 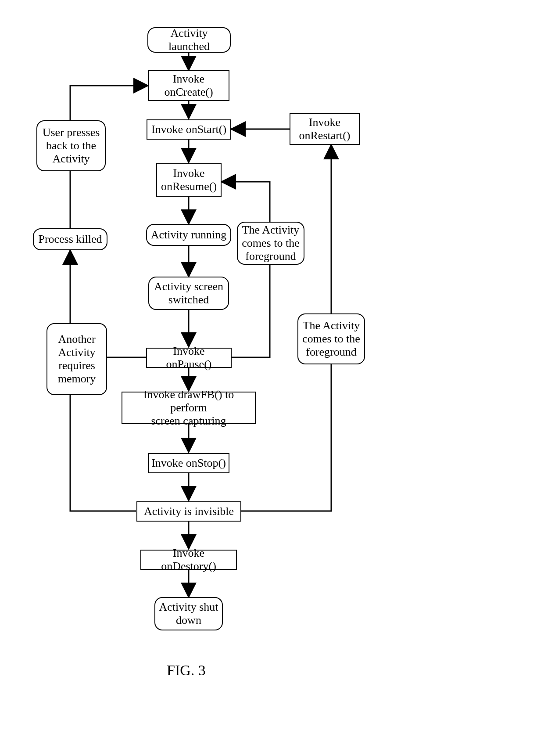 What do you see at coordinates (271, 243) in the screenshot?
I see `node-foreground-1: The Activitycomes to theforeground` at bounding box center [271, 243].